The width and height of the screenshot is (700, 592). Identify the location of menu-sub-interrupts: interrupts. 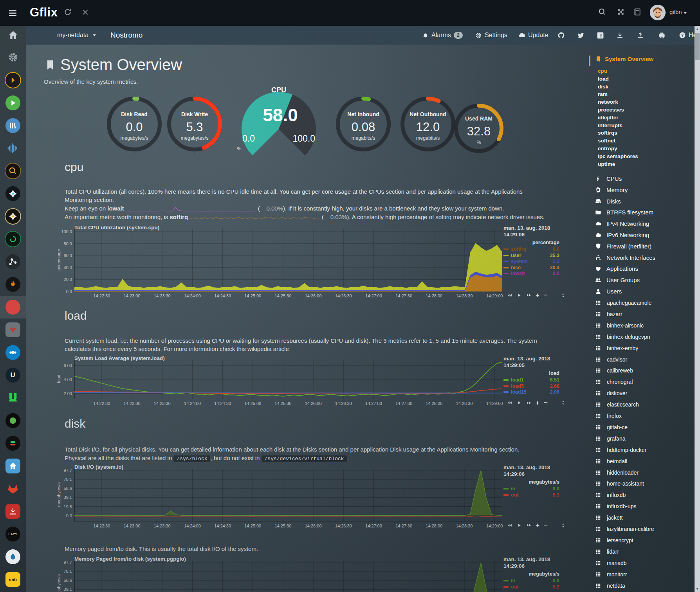
(610, 125).